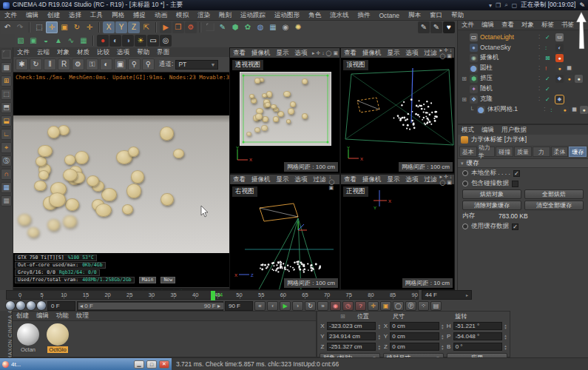  What do you see at coordinates (549, 47) in the screenshot?
I see `enable-check-icon: :` at bounding box center [549, 47].